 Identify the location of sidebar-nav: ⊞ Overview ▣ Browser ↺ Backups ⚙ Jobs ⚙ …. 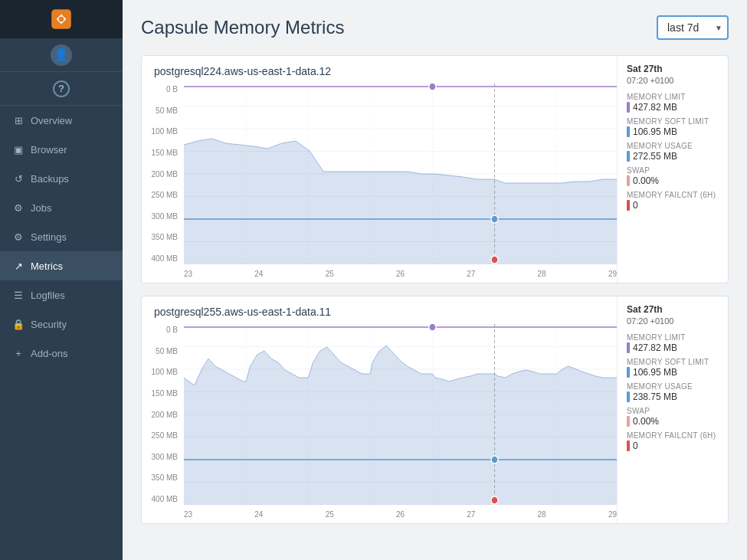
(61, 332).